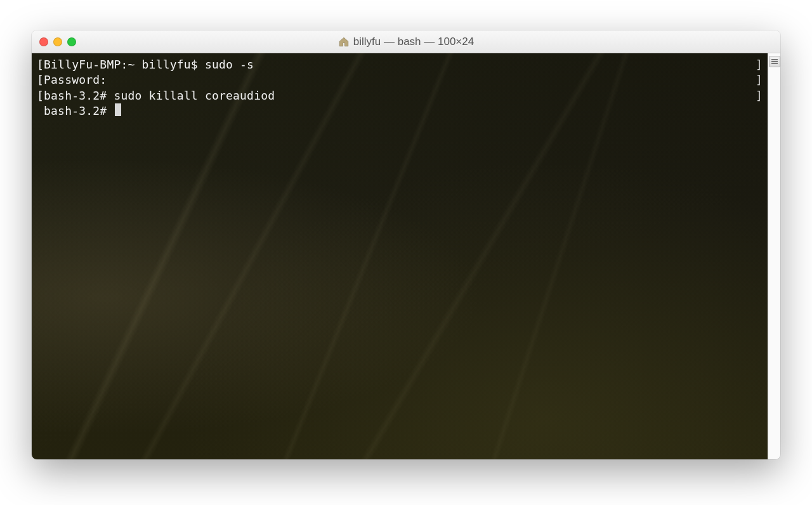  I want to click on close-button, so click(44, 42).